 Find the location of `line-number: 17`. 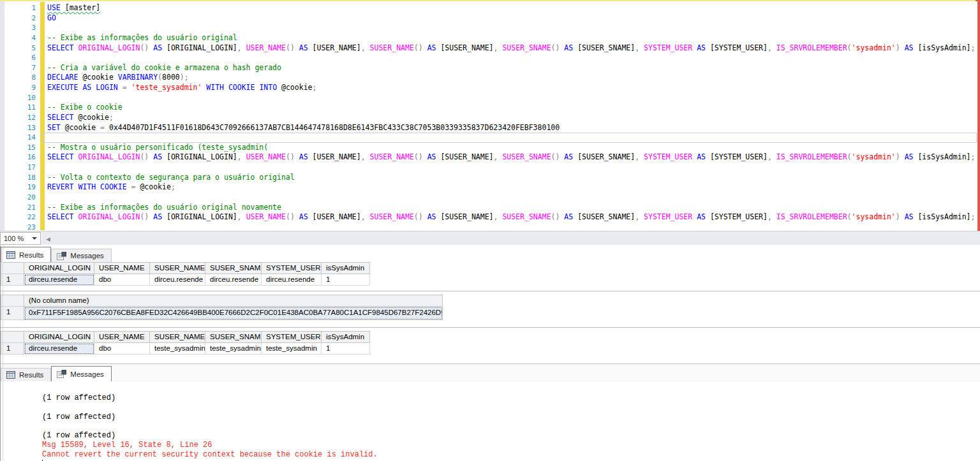

line-number: 17 is located at coordinates (18, 168).